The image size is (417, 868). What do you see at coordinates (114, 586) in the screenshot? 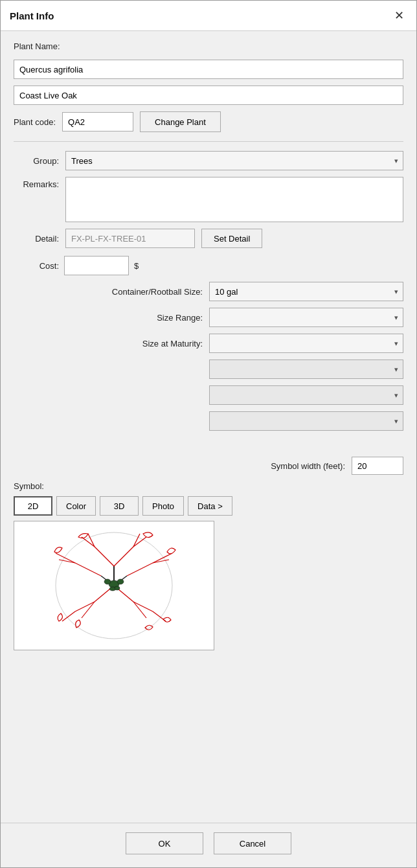
I see `symbol-preview` at bounding box center [114, 586].